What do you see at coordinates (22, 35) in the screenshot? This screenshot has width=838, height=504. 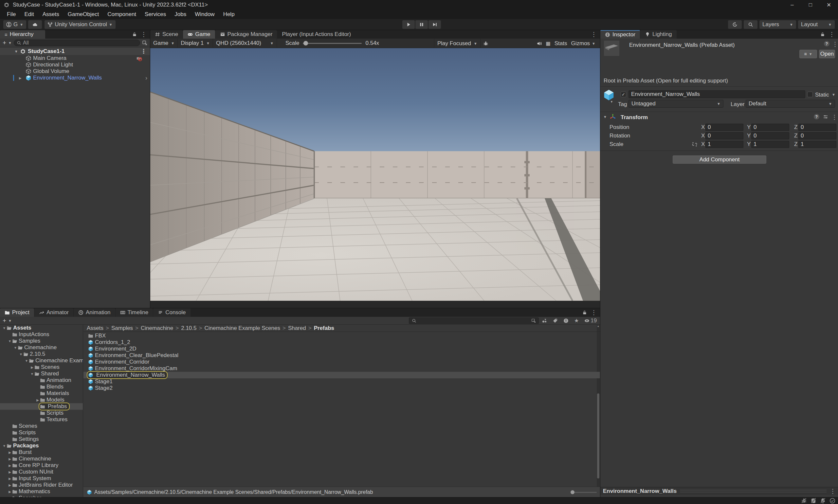 I see `tab-hierarchy: ≡ Hierarchy` at bounding box center [22, 35].